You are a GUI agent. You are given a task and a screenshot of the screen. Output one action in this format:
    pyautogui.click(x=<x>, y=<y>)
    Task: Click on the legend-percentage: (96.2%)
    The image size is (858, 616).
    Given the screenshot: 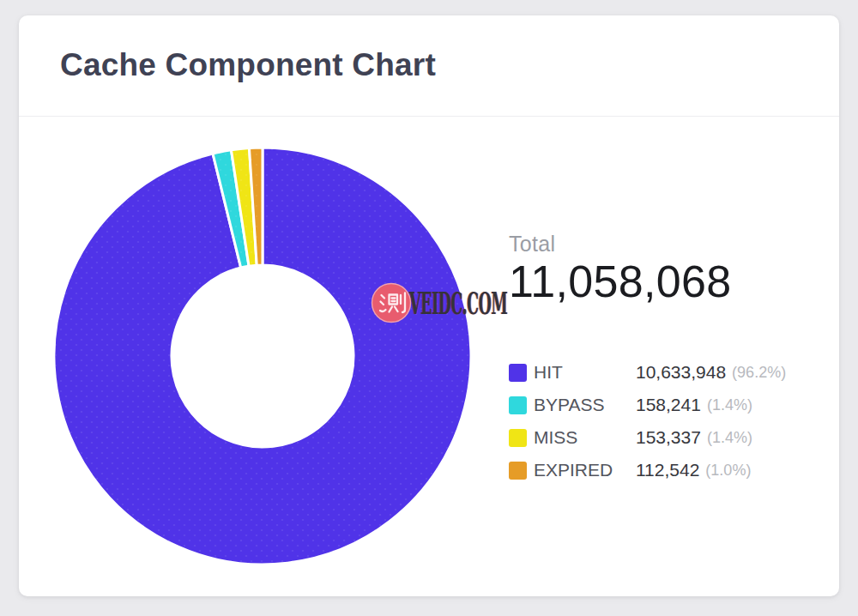 What is the action you would take?
    pyautogui.click(x=758, y=372)
    